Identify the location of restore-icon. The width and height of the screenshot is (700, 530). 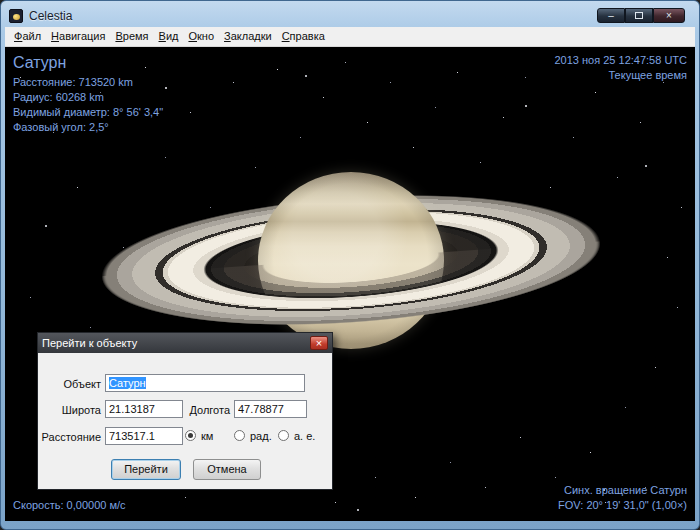
(639, 16).